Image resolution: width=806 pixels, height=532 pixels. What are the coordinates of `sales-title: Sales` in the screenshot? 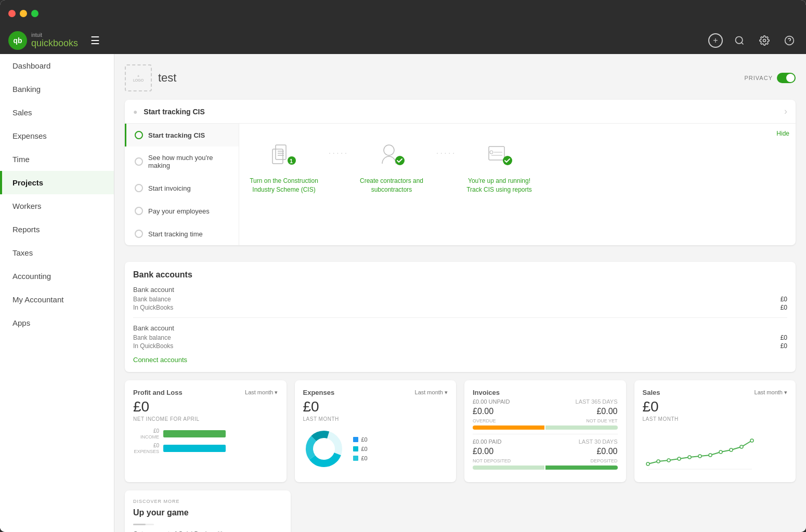 It's located at (652, 393).